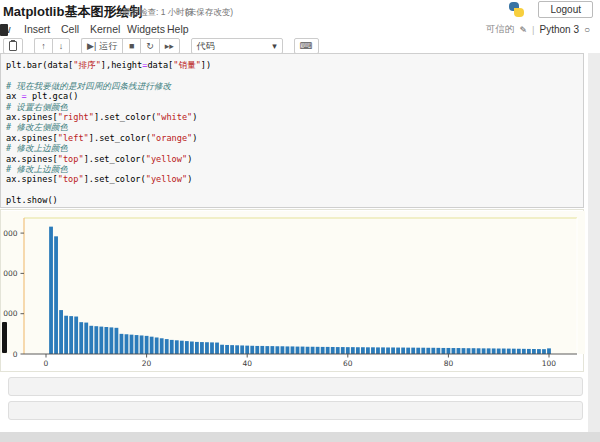 The width and height of the screenshot is (600, 442). Describe the element at coordinates (4, 338) in the screenshot. I see `overlay-artifact-left` at that location.